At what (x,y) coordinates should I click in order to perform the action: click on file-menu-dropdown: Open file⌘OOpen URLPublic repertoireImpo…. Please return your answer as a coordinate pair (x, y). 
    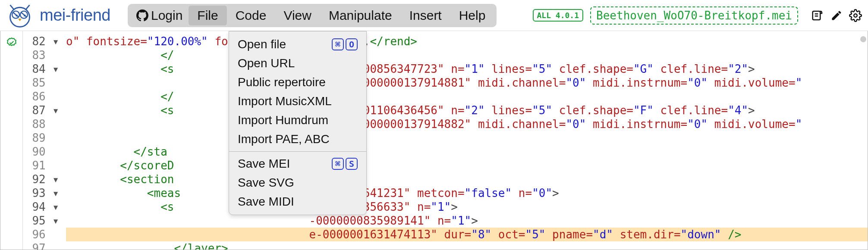
    Looking at the image, I should click on (298, 123).